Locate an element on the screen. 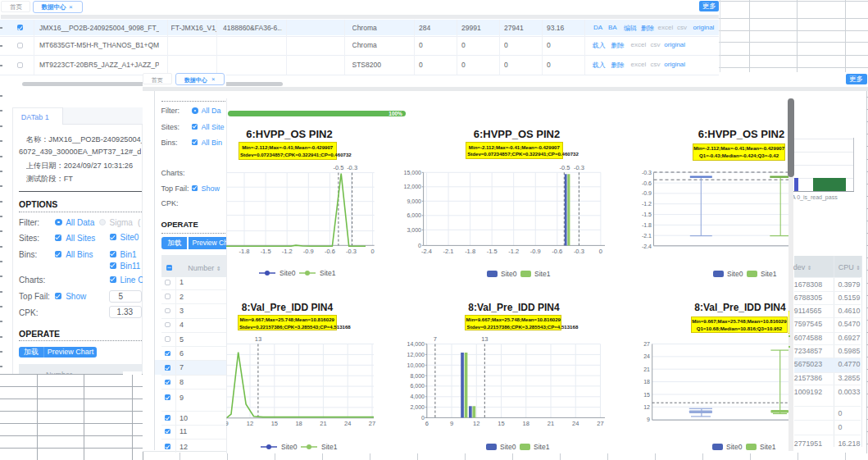  svg-text: 15,000 is located at coordinates (413, 172).